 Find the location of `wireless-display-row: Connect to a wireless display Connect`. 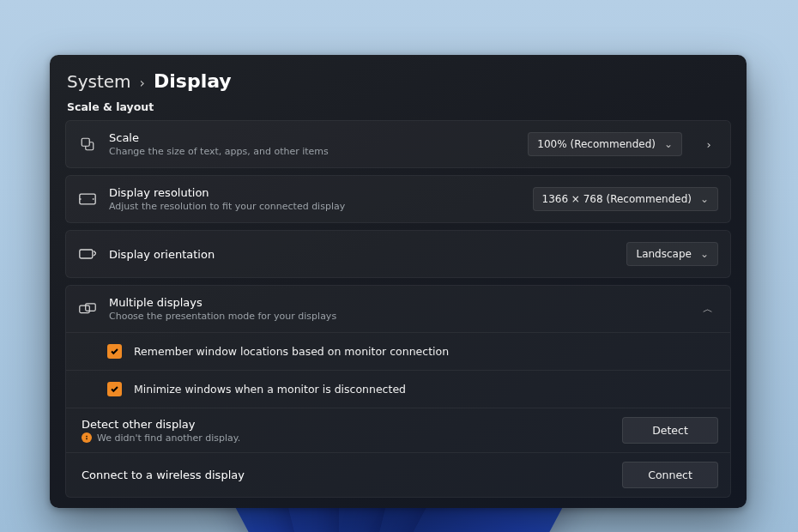

wireless-display-row: Connect to a wireless display Connect is located at coordinates (398, 475).